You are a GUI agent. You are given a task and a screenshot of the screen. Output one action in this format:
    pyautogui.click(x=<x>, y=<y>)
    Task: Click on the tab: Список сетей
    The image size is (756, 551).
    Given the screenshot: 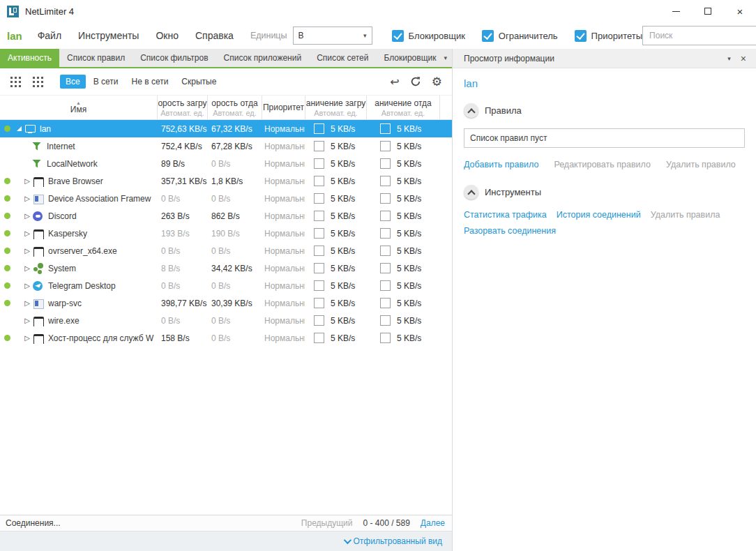 What is the action you would take?
    pyautogui.click(x=342, y=58)
    